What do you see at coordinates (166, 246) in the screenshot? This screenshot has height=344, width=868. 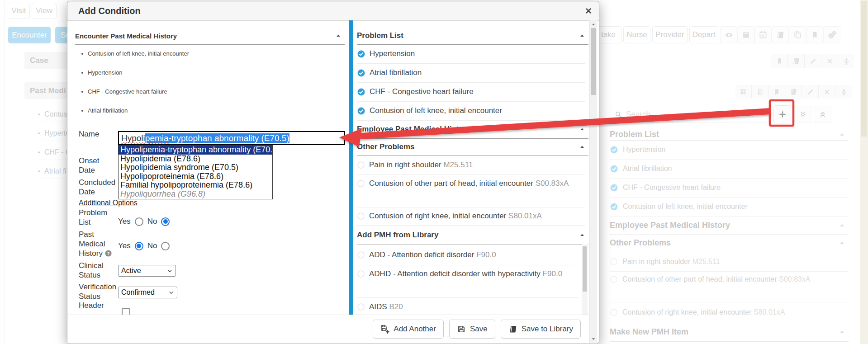 I see `pmh-no-radio` at bounding box center [166, 246].